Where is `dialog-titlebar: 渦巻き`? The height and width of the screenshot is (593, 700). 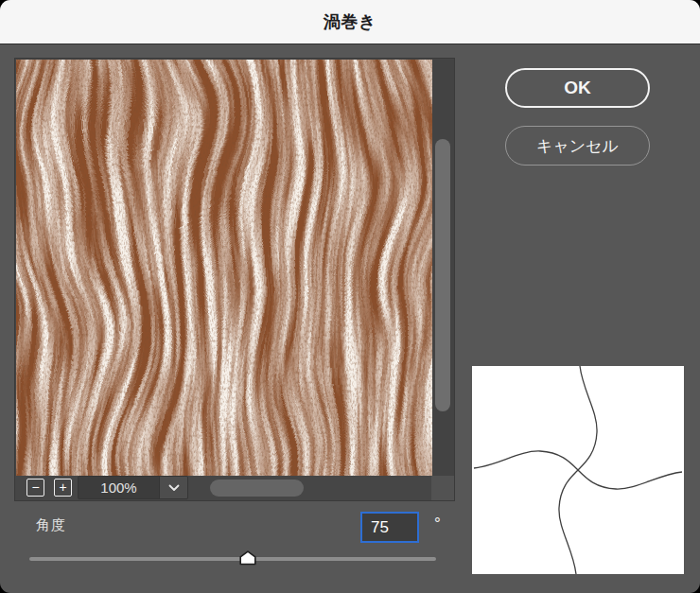 dialog-titlebar: 渦巻き is located at coordinates (350, 23).